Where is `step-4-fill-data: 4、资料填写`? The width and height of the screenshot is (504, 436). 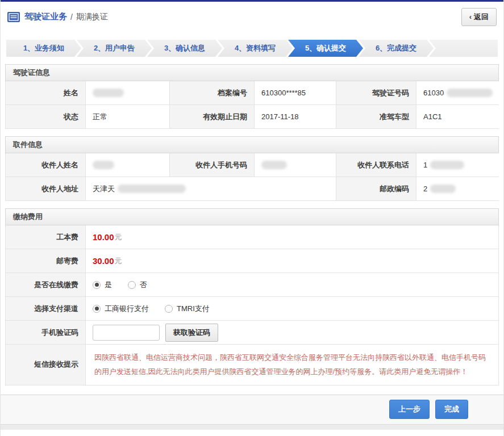 step-4-fill-data: 4、资料填写 is located at coordinates (255, 48).